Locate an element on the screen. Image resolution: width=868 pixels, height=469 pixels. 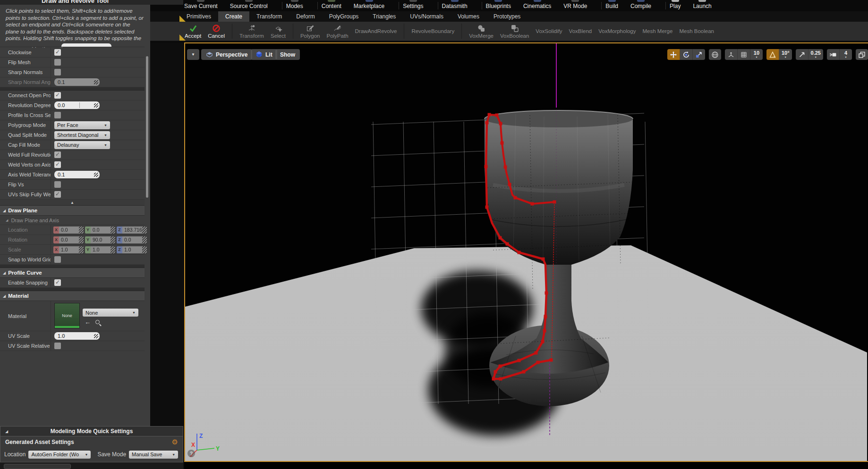
tab-deform: Deform is located at coordinates (305, 17).